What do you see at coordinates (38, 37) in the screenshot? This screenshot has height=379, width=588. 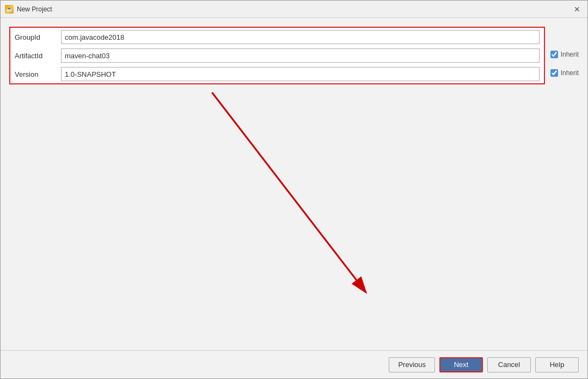 I see `groupid-label: GroupId` at bounding box center [38, 37].